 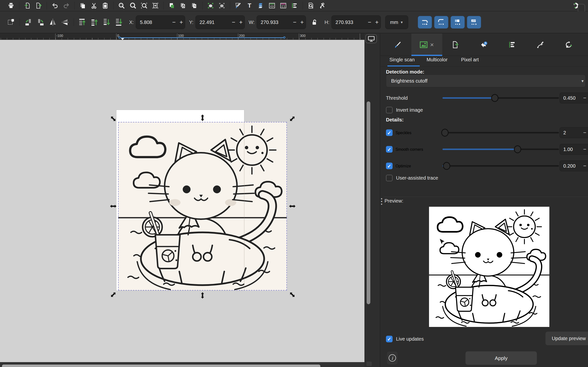 What do you see at coordinates (113, 295) in the screenshot?
I see `scale-handle-bottom-left` at bounding box center [113, 295].